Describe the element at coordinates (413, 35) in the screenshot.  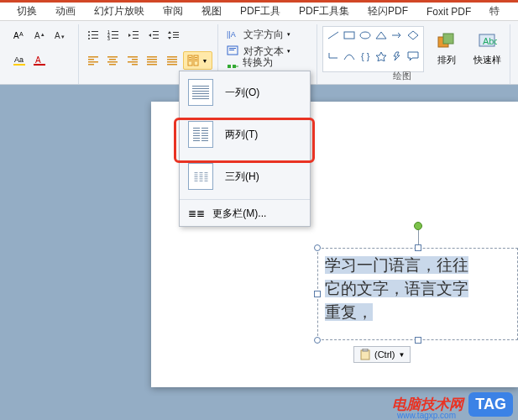
I see `shape-diamond-icon` at that location.